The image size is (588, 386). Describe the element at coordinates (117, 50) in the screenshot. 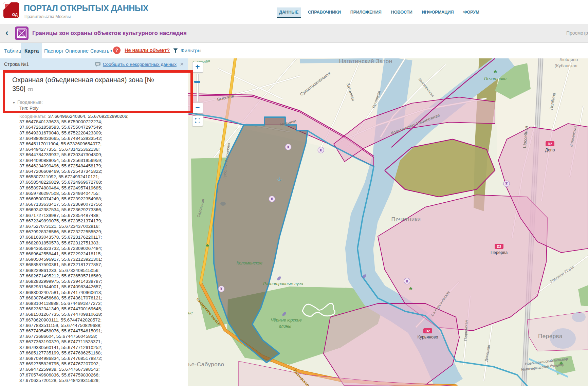

I see `help-icon: ?` at that location.